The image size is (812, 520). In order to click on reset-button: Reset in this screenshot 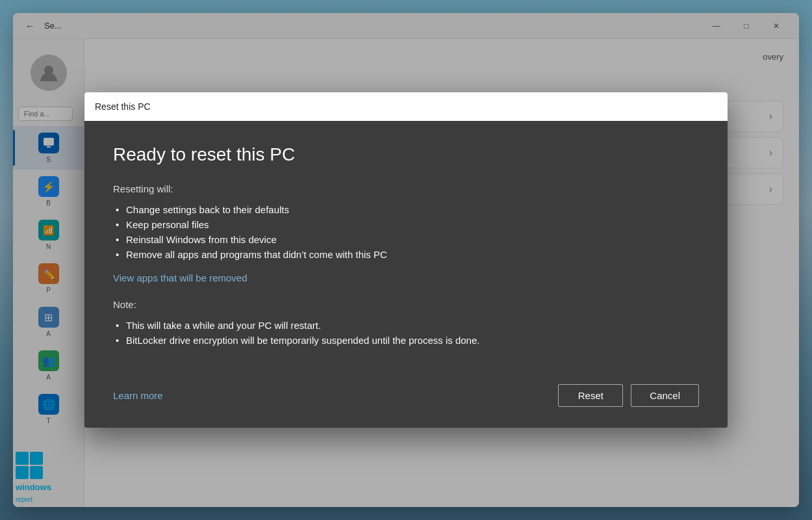, I will do `click(590, 395)`.